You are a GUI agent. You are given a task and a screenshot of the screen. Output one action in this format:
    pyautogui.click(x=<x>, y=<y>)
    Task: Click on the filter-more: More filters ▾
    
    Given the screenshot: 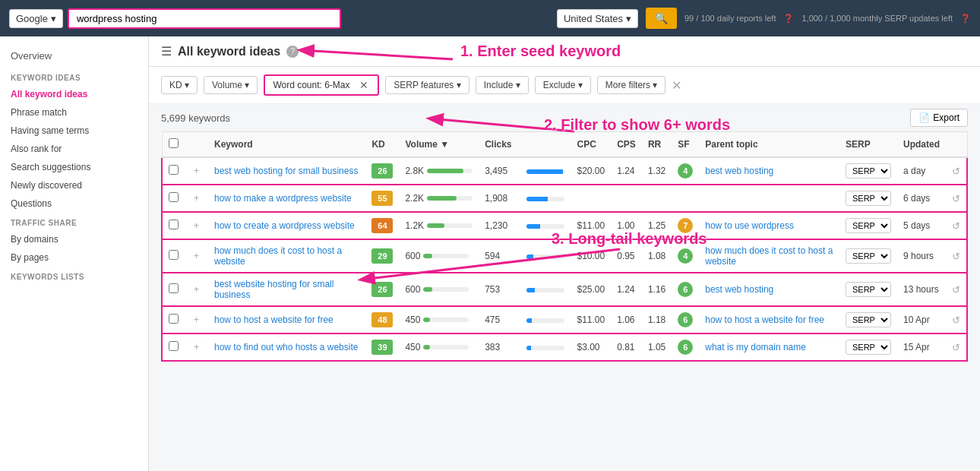 What is the action you would take?
    pyautogui.click(x=632, y=85)
    